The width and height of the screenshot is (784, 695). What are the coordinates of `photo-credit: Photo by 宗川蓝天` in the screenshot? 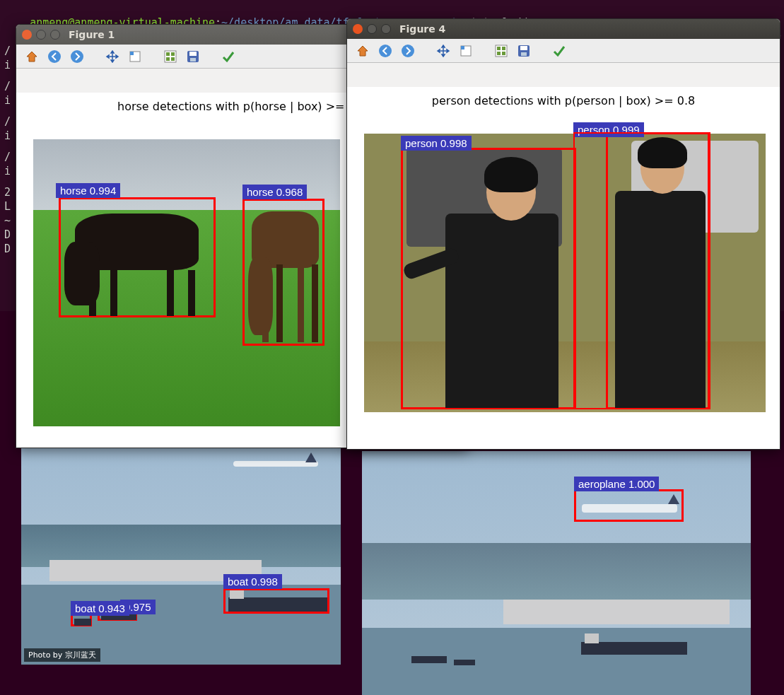 It's located at (62, 655).